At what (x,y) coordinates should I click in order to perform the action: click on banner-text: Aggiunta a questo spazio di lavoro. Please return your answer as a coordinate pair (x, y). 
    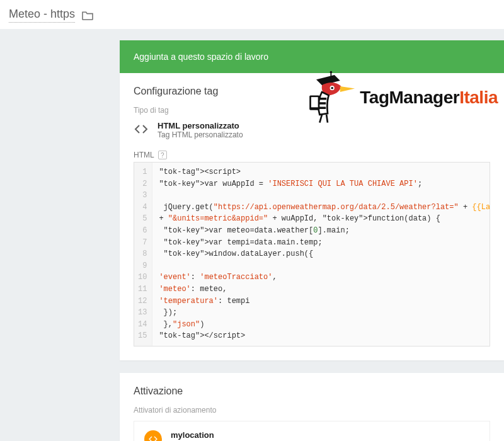
    Looking at the image, I should click on (201, 57).